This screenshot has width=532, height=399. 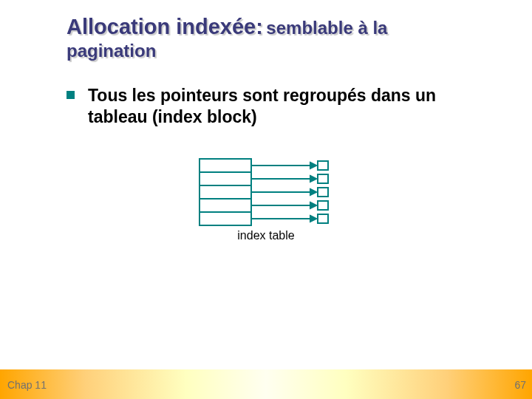 What do you see at coordinates (284, 106) in the screenshot?
I see `bullet-text: Tous les pointeurs sont regroupés dans u…` at bounding box center [284, 106].